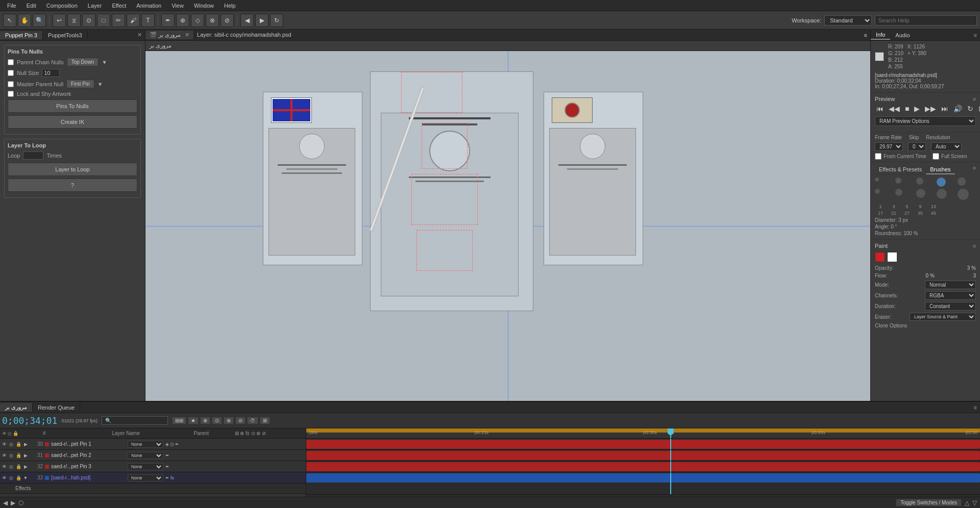  Describe the element at coordinates (118, 20) in the screenshot. I see `pen-tool: ✏` at that location.